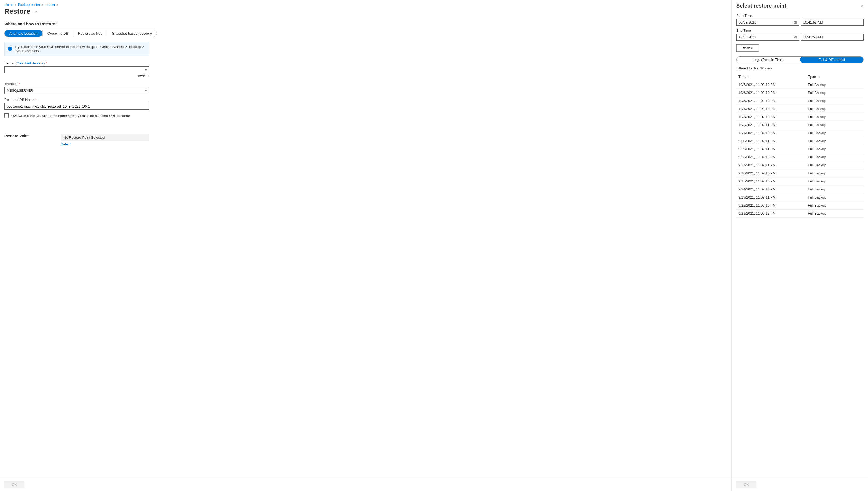 This screenshot has height=491, width=868. I want to click on restore-mode-tab: Alternate Location, so click(24, 33).